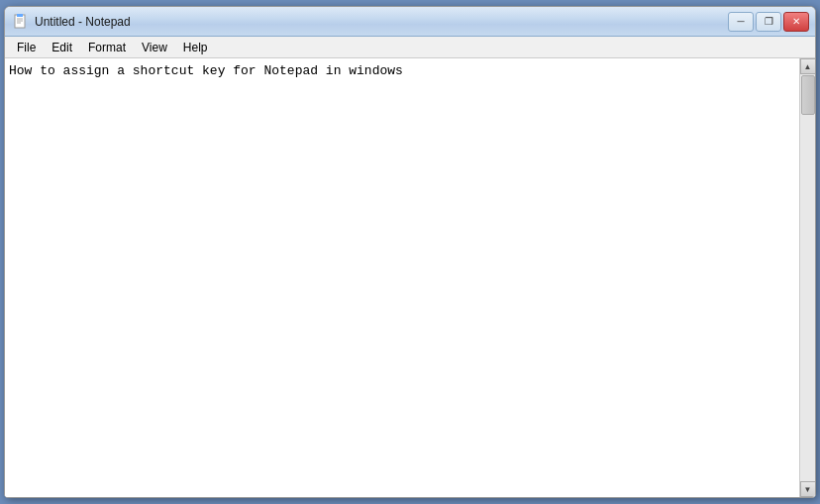 This screenshot has height=504, width=820. Describe the element at coordinates (154, 48) in the screenshot. I see `menu-item-view: View` at that location.